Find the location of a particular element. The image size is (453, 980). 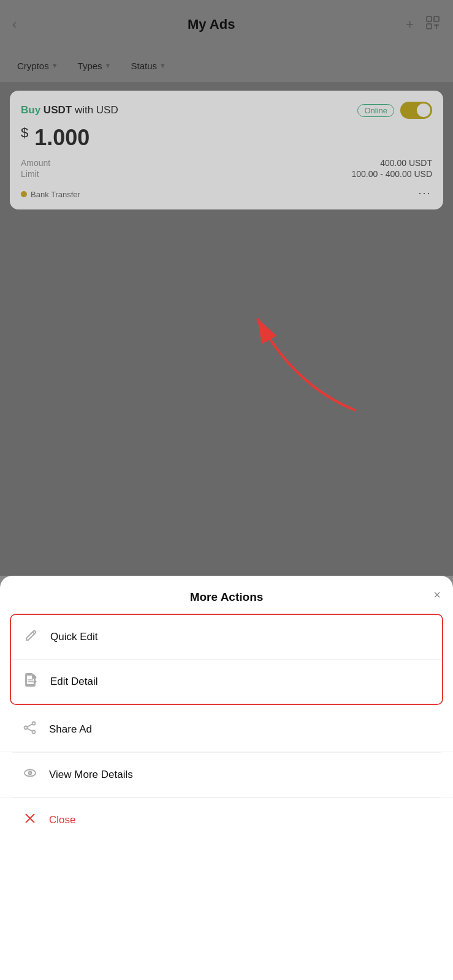

ad-price: $ 1.000 is located at coordinates (227, 138).